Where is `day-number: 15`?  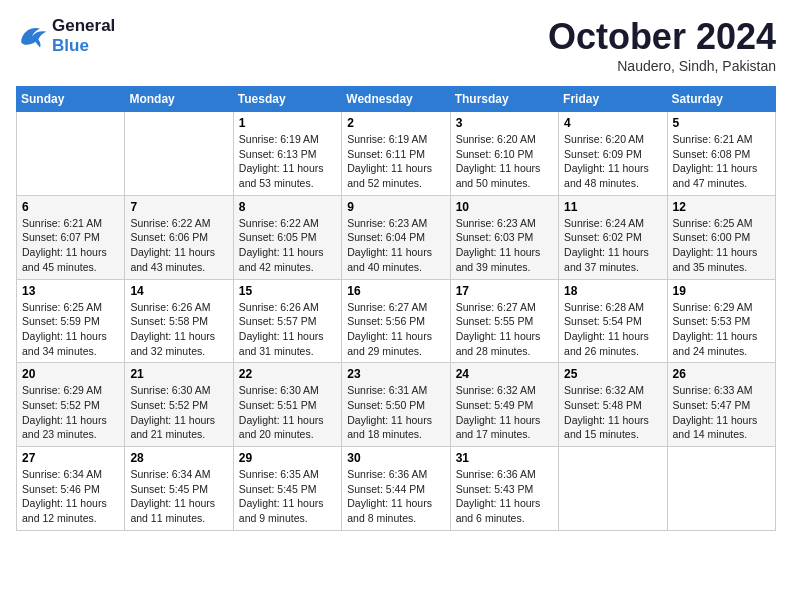 day-number: 15 is located at coordinates (288, 291).